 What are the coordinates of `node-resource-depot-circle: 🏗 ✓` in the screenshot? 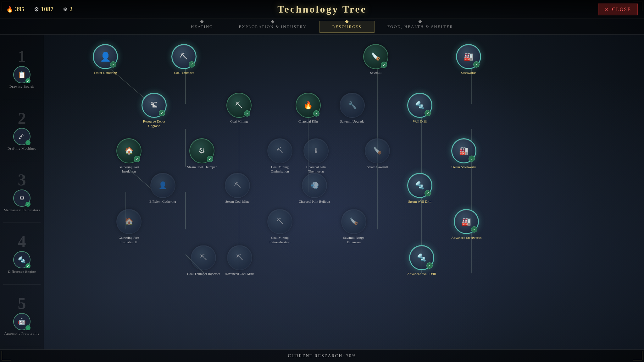 It's located at (154, 105).